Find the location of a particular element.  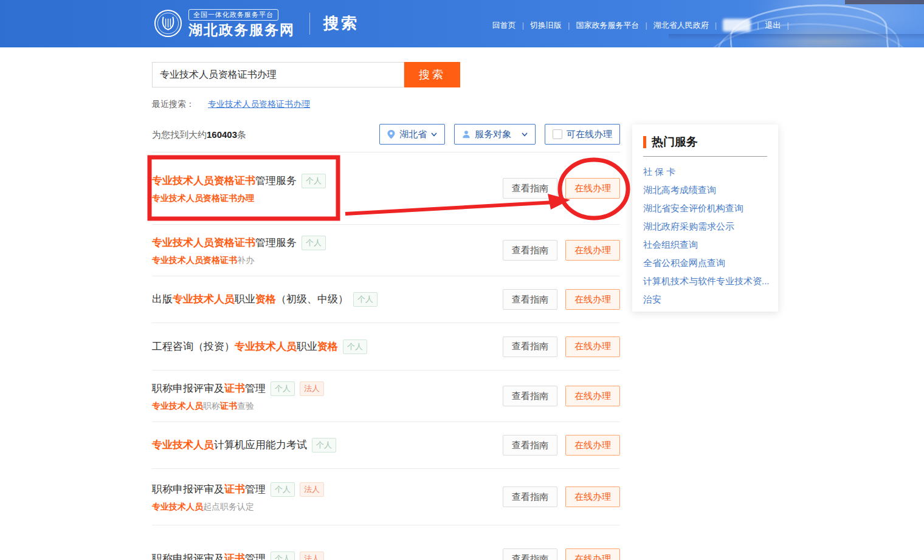

hot-service-link-3: 湖北省安全评价机构查询 is located at coordinates (693, 208).